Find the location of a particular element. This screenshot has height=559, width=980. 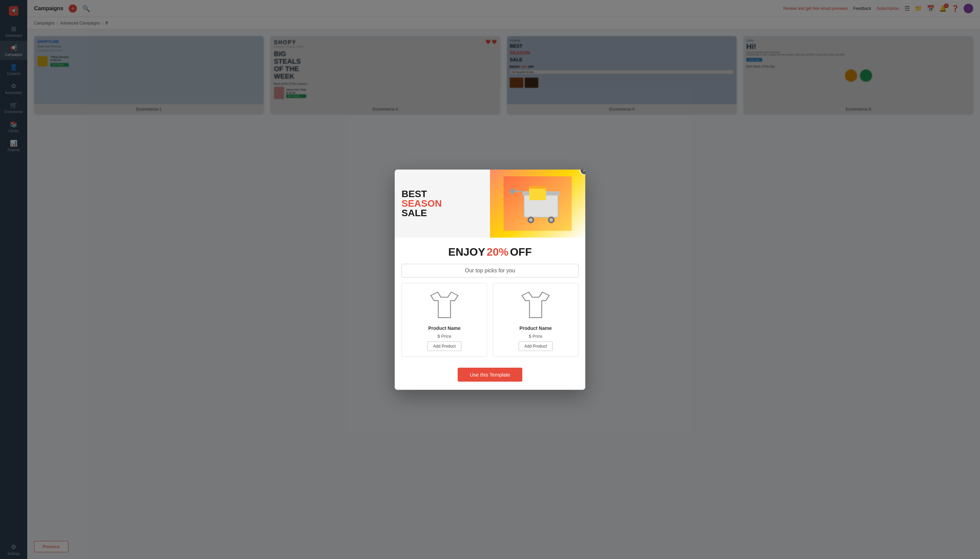

modal-enjoy-text: ENJOY is located at coordinates (467, 252).